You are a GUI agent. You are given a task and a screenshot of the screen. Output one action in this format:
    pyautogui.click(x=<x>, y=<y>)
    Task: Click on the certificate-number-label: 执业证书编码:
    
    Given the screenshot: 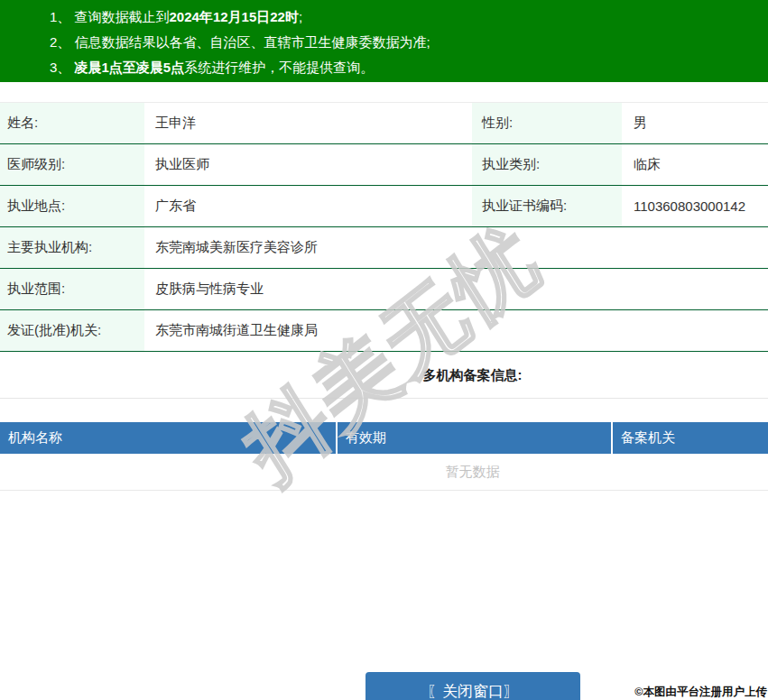 What is the action you would take?
    pyautogui.click(x=547, y=206)
    